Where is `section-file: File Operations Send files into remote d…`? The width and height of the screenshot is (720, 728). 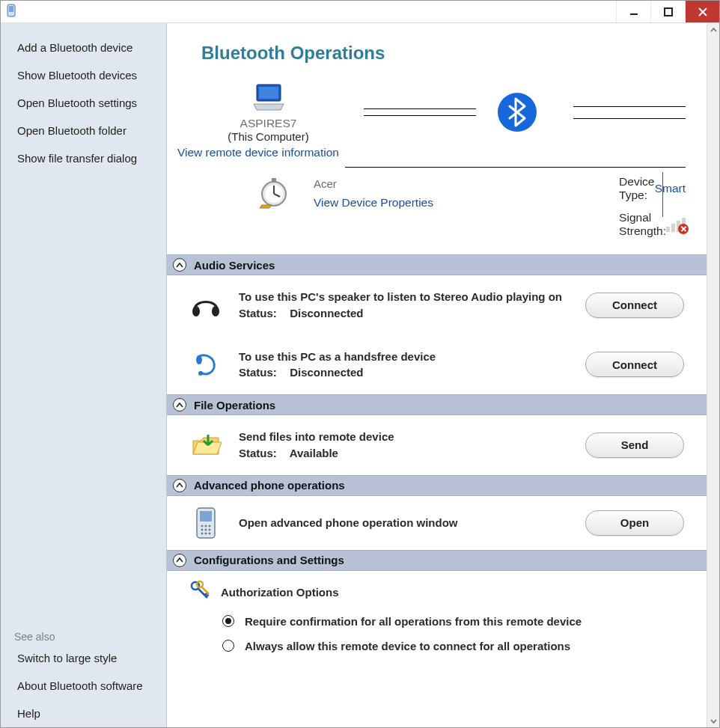
section-file: File Operations Send files into remote d… is located at coordinates (437, 435).